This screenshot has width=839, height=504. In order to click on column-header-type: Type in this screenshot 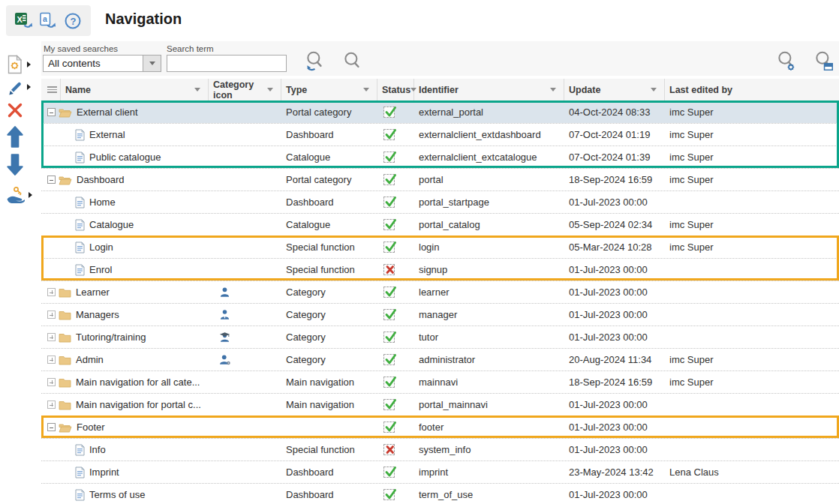, I will do `click(329, 90)`.